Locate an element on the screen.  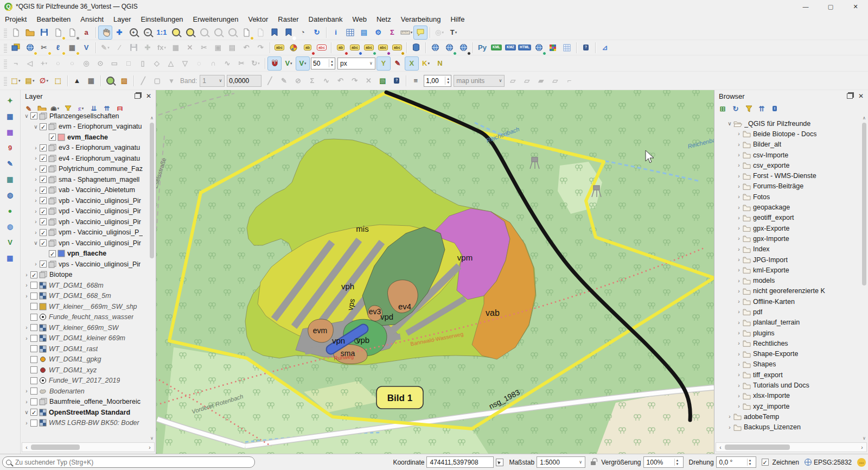
tree-item-nicht-georeferenzierte-k: ›nicht georeferenzierte K is located at coordinates (788, 291).